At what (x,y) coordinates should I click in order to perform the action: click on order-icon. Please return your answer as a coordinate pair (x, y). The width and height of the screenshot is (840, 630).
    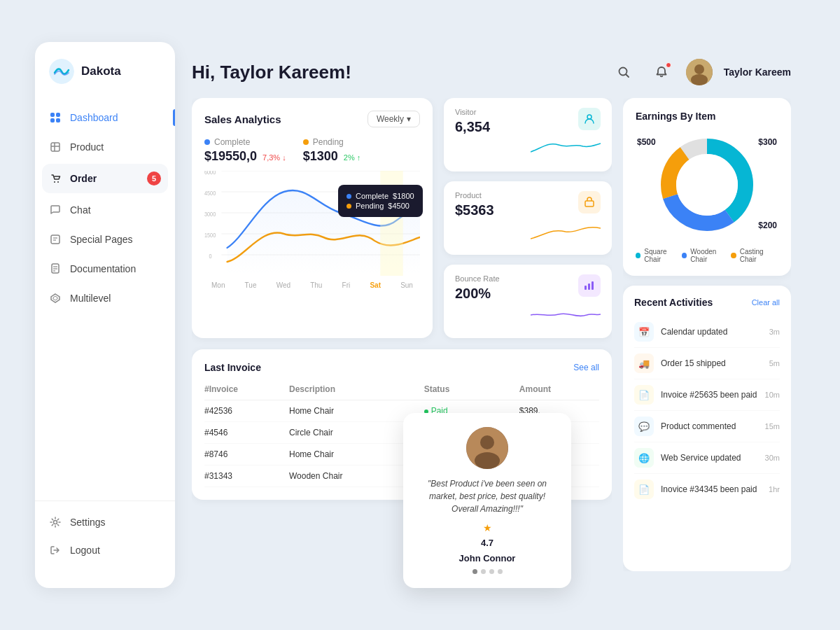
    Looking at the image, I should click on (55, 178).